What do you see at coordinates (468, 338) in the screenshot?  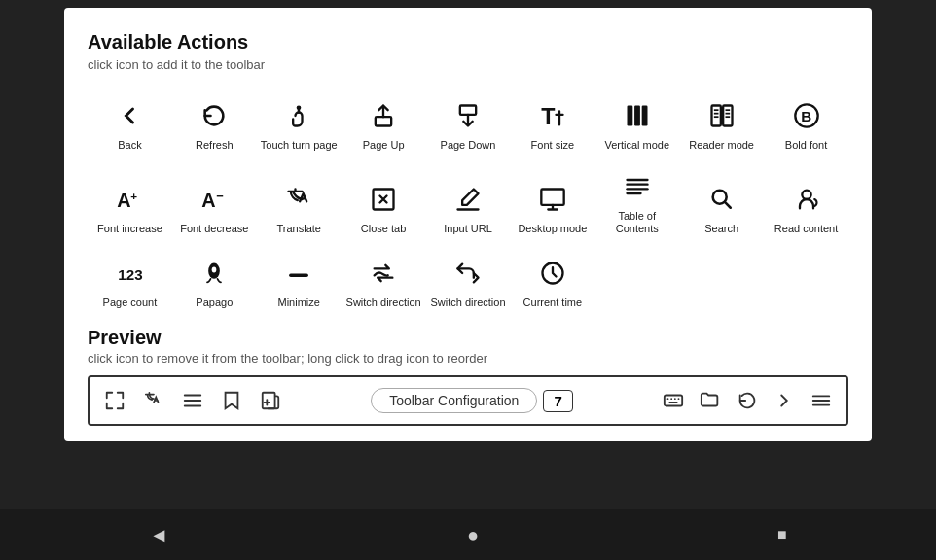 I see `preview-title: Preview` at bounding box center [468, 338].